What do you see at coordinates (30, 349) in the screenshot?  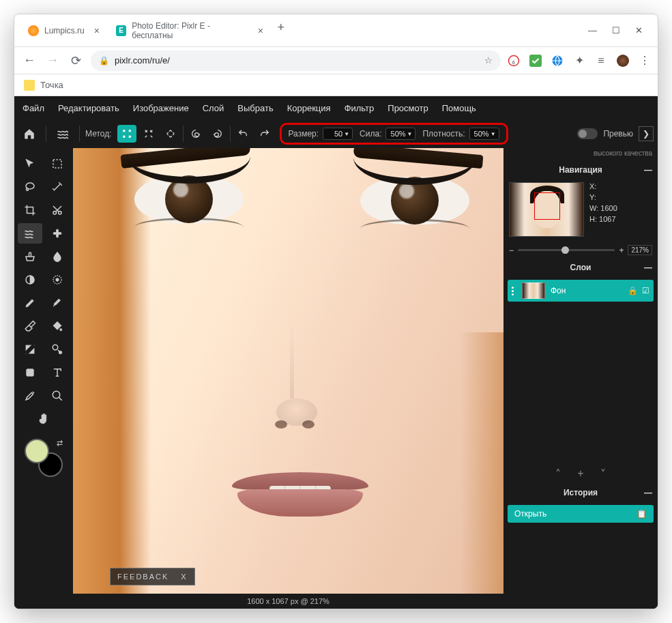 I see `tool-gradient` at bounding box center [30, 349].